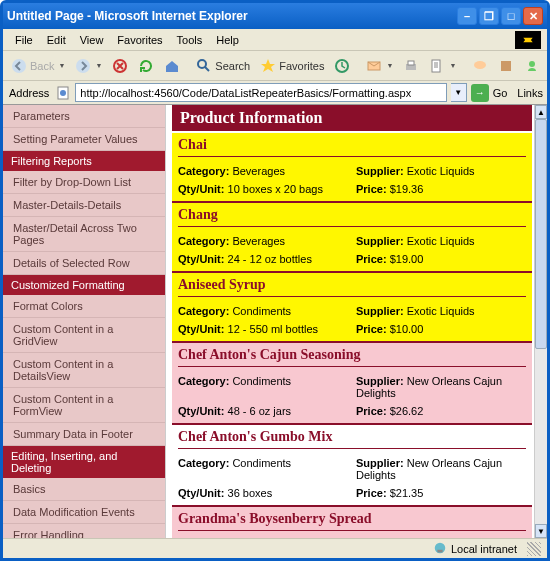 The height and width of the screenshot is (561, 550). What do you see at coordinates (352, 147) in the screenshot?
I see `product-name: Chai` at bounding box center [352, 147].